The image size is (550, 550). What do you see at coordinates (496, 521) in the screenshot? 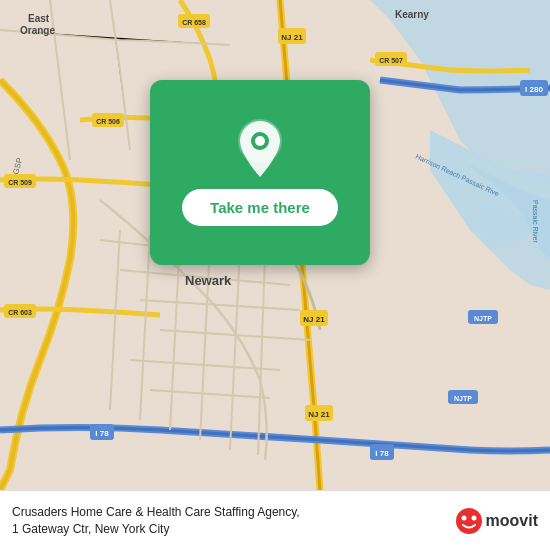
I see `moovit-logo: moovit` at bounding box center [496, 521].